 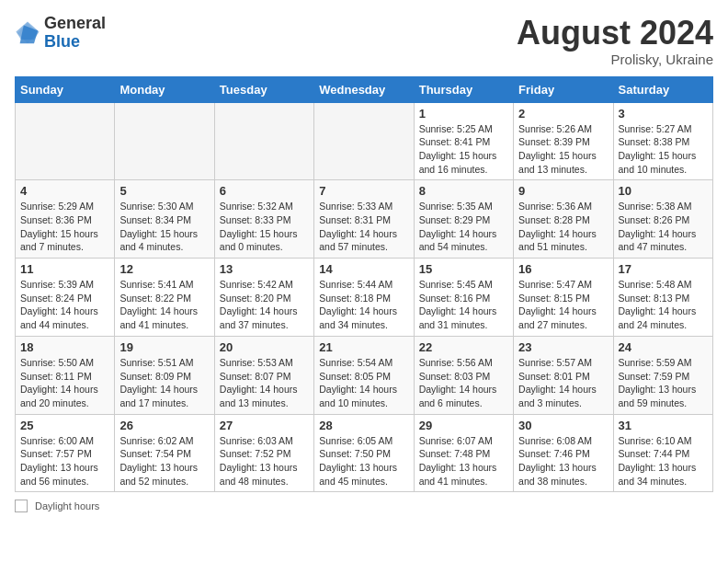 I want to click on table-row: 30Sunrise: 6:08 AM Sunset: 7:46 PM Dayli…, so click(x=563, y=453).